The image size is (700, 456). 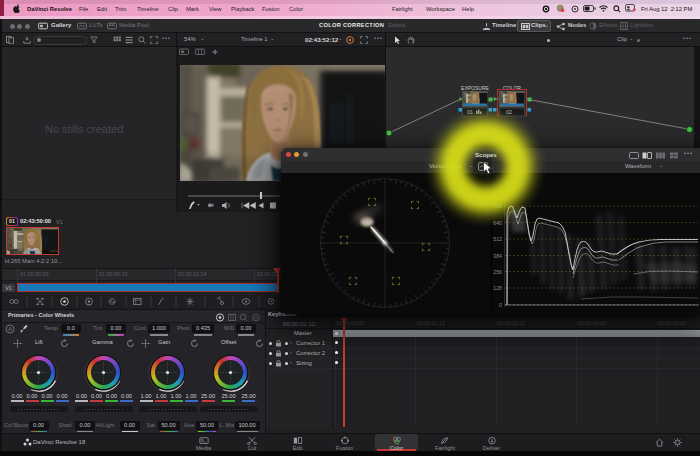 What do you see at coordinates (498, 256) in the screenshot?
I see `svg-text: 384` at bounding box center [498, 256].